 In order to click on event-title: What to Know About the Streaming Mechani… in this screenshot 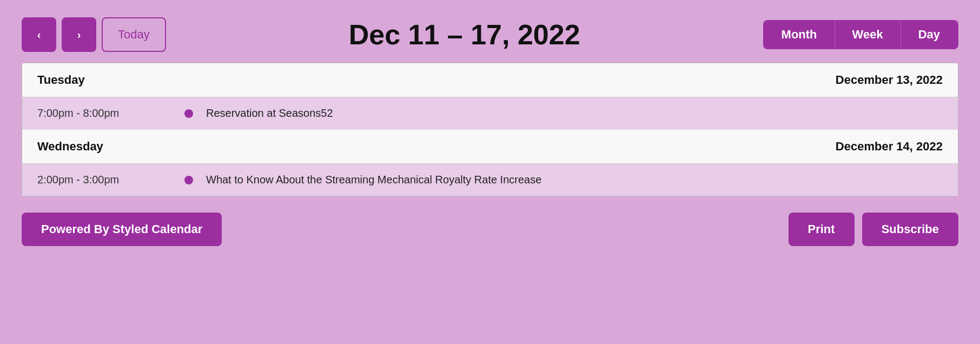, I will do `click(571, 180)`.